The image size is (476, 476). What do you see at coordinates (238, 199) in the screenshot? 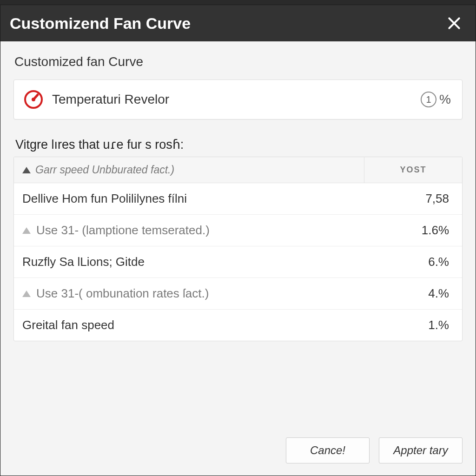
I see `table-row: Dellive Hom fun Polililynes fílni7,58` at bounding box center [238, 199].